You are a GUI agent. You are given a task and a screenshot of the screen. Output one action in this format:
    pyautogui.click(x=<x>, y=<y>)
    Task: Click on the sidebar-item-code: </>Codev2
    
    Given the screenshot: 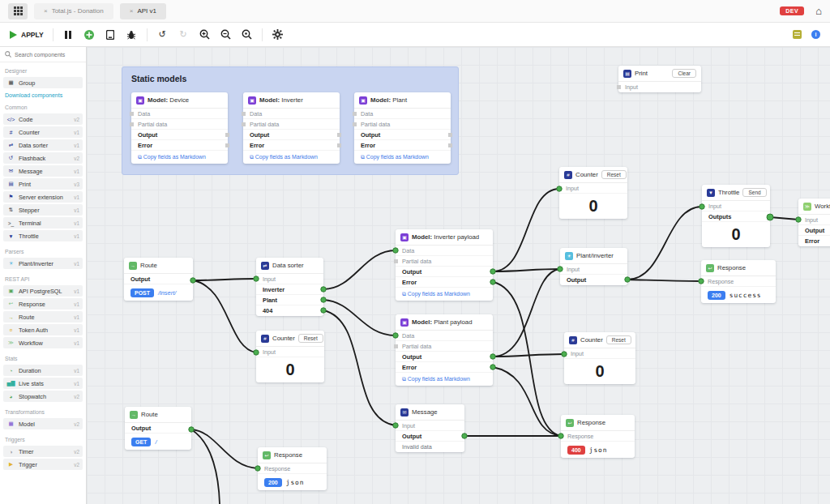 What is the action you would take?
    pyautogui.click(x=43, y=119)
    